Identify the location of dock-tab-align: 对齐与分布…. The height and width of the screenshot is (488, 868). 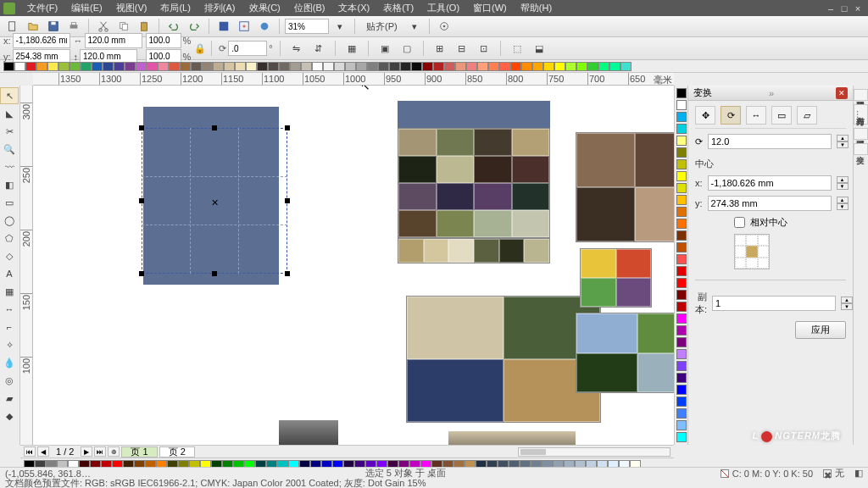
(861, 114).